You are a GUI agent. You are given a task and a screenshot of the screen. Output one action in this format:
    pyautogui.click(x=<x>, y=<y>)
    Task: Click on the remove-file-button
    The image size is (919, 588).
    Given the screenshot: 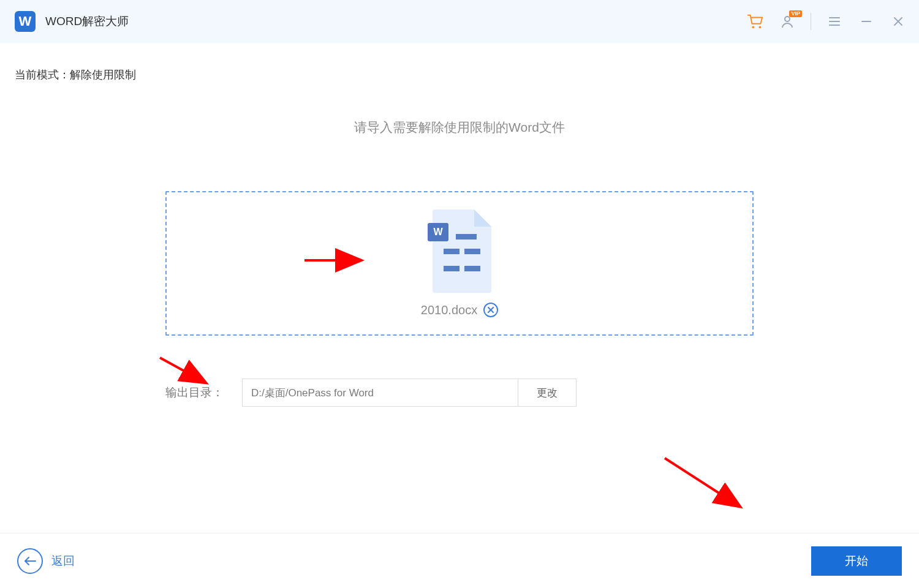 What is the action you would take?
    pyautogui.click(x=491, y=310)
    